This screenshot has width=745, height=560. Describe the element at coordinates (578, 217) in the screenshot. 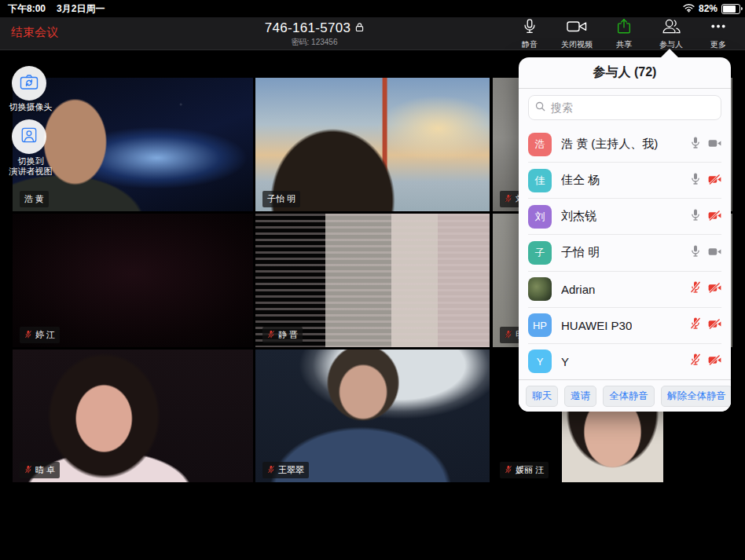

I see `participant-name: 刘杰锐` at that location.